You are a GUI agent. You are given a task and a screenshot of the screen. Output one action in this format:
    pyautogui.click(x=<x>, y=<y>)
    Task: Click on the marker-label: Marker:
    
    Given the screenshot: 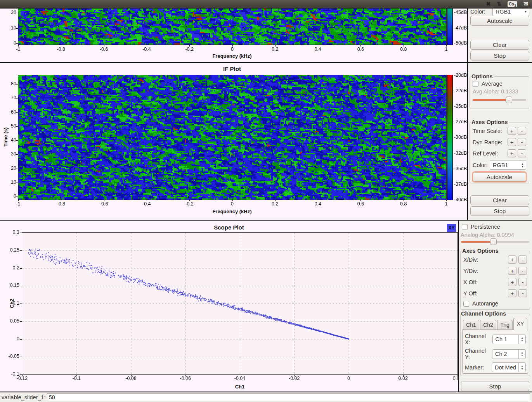 What is the action you would take?
    pyautogui.click(x=474, y=367)
    